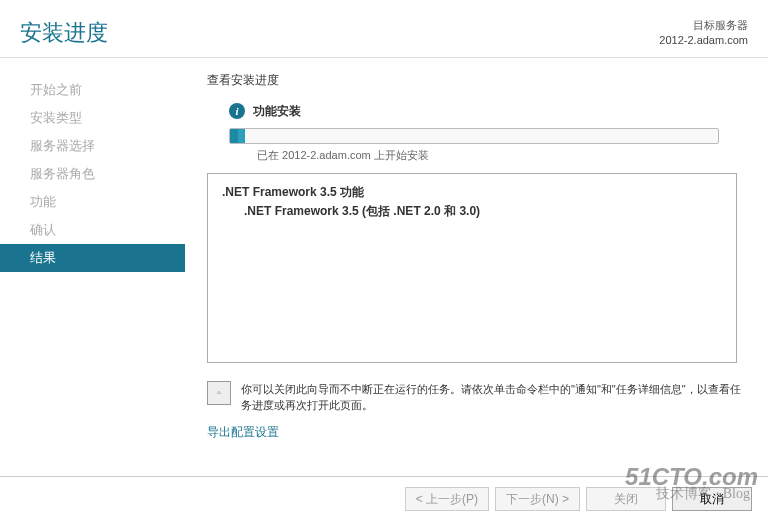 The image size is (768, 521). Describe the element at coordinates (243, 432) in the screenshot. I see `export-link: 导出配置设置` at that location.